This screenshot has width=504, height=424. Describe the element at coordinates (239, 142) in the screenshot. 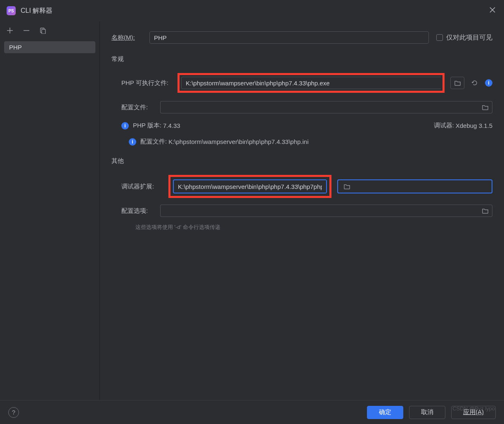

I see `config-ini-value: K:\phpstorm\wampserver\bin\php\php7.4.33…` at that location.